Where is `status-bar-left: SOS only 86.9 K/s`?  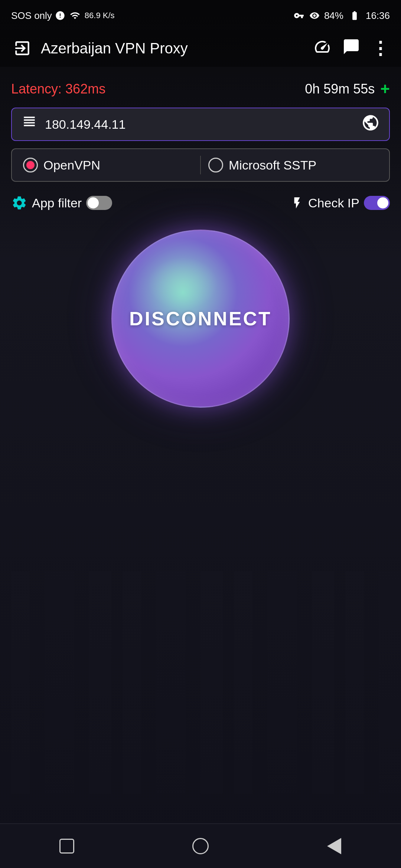
status-bar-left: SOS only 86.9 K/s is located at coordinates (63, 16).